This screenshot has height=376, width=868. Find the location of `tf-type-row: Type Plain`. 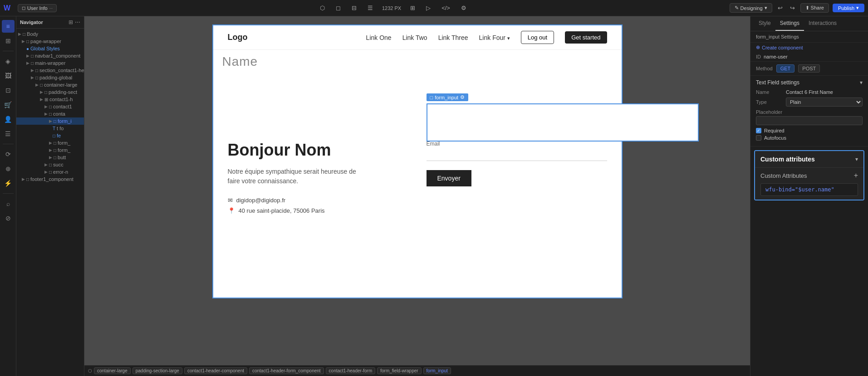

tf-type-row: Type Plain is located at coordinates (809, 102).